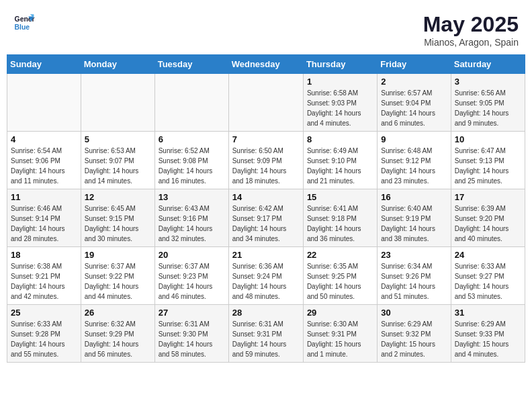  What do you see at coordinates (24, 23) in the screenshot?
I see `logo-icon: General Blue` at bounding box center [24, 23].